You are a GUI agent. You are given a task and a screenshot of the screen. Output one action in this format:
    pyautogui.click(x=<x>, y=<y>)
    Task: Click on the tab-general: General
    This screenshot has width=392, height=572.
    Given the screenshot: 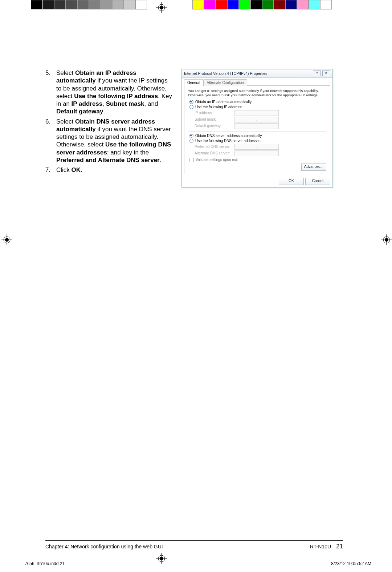 What is the action you would take?
    pyautogui.click(x=194, y=82)
    